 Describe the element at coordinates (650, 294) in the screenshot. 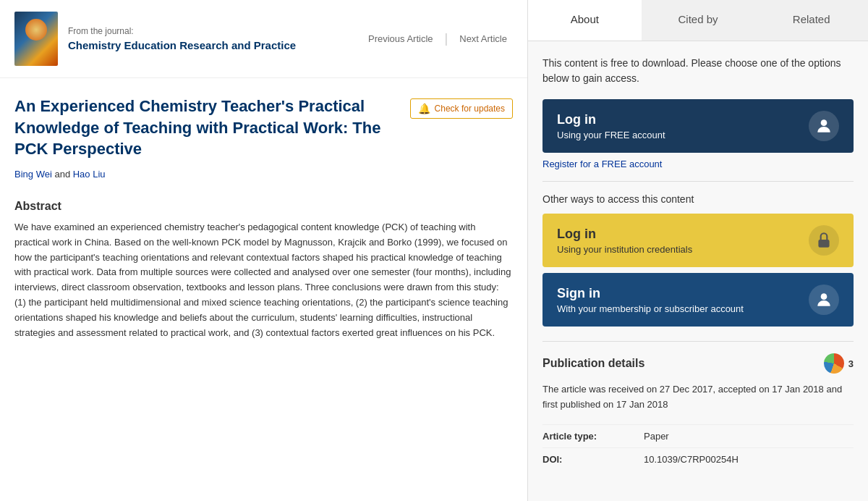

I see `sign-in-title: Sign in` at that location.